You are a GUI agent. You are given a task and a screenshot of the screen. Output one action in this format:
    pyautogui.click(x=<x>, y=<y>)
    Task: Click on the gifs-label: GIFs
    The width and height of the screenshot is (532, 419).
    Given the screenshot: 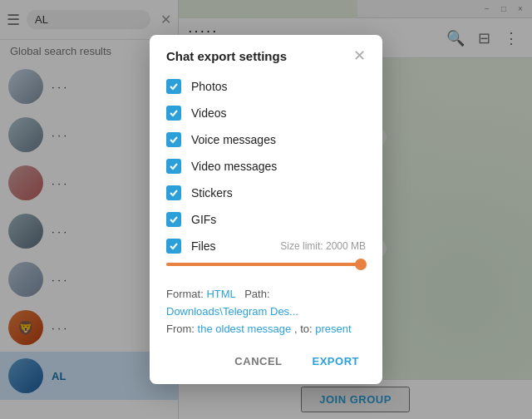 What is the action you would take?
    pyautogui.click(x=278, y=219)
    